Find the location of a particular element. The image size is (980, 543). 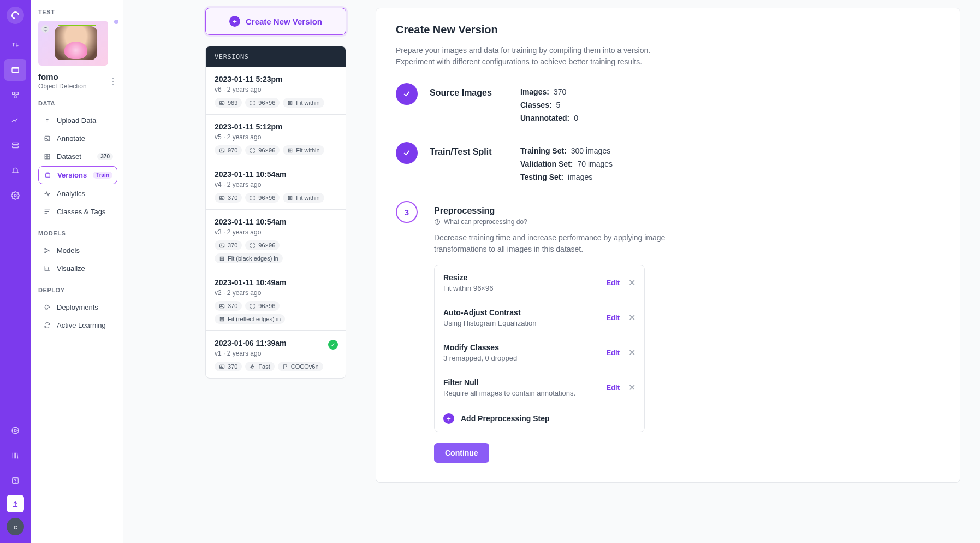

check-circle-icon is located at coordinates (407, 94).